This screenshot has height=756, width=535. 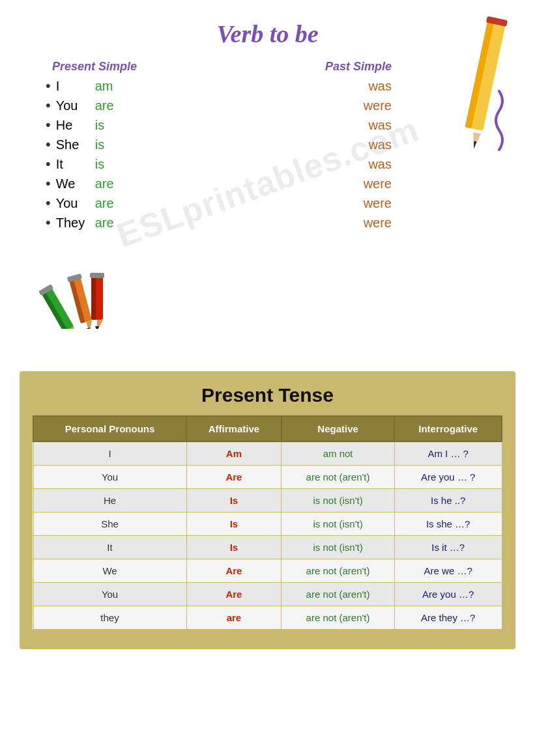 I want to click on interrogative-value: Am I … ?, so click(x=448, y=453).